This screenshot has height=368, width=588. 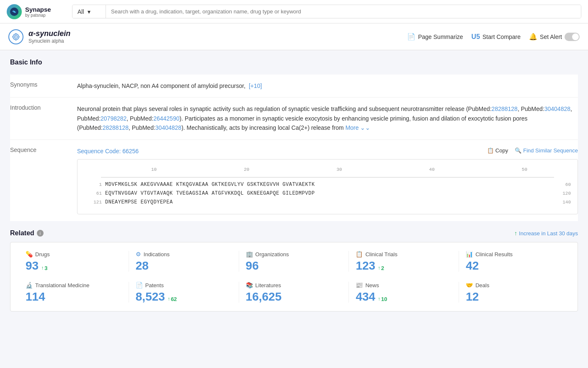 I want to click on find-similar-sequence-button: 🔍 Find Similar Sequence, so click(x=546, y=151).